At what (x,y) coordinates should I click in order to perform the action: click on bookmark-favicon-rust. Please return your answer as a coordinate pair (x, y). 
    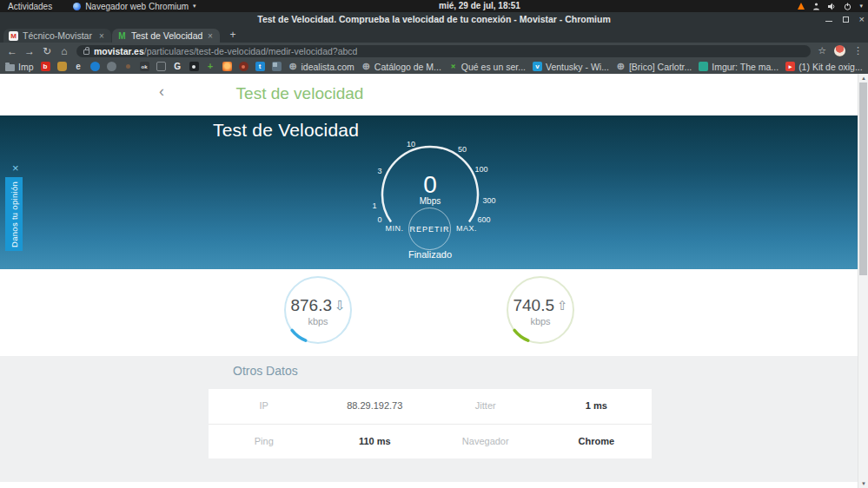
    Looking at the image, I should click on (243, 66).